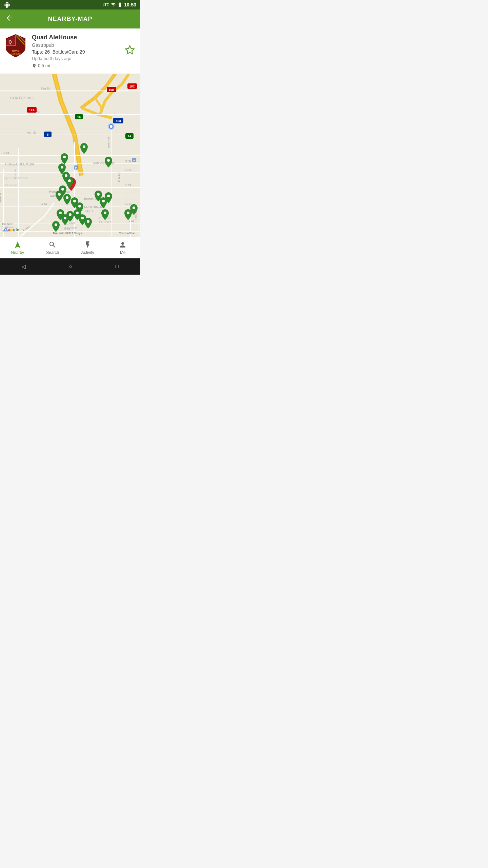 Image resolution: width=488 pixels, height=868 pixels. What do you see at coordinates (10, 42) in the screenshot?
I see `svg-text: Q` at bounding box center [10, 42].